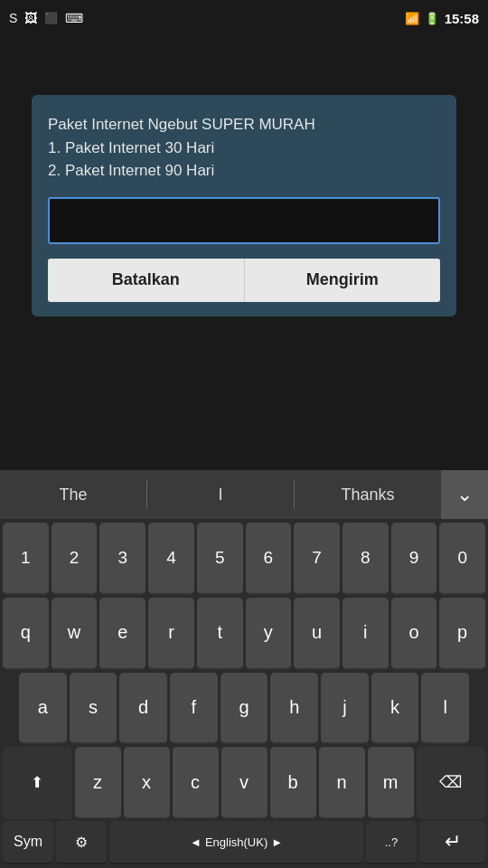 The width and height of the screenshot is (488, 868). What do you see at coordinates (343, 280) in the screenshot?
I see `send-button: Mengirim` at bounding box center [343, 280].